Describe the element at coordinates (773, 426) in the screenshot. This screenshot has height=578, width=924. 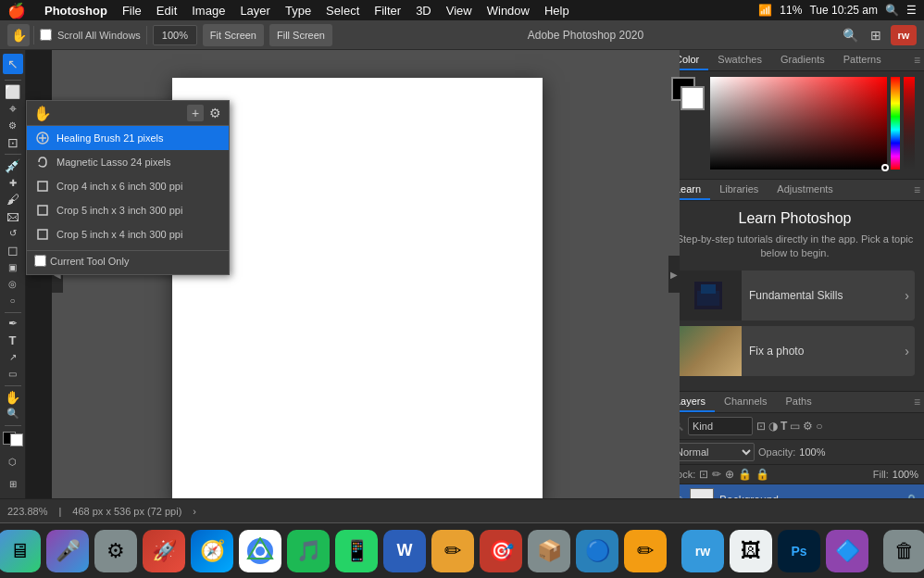
I see `filter-adj-icon: ◑` at that location.